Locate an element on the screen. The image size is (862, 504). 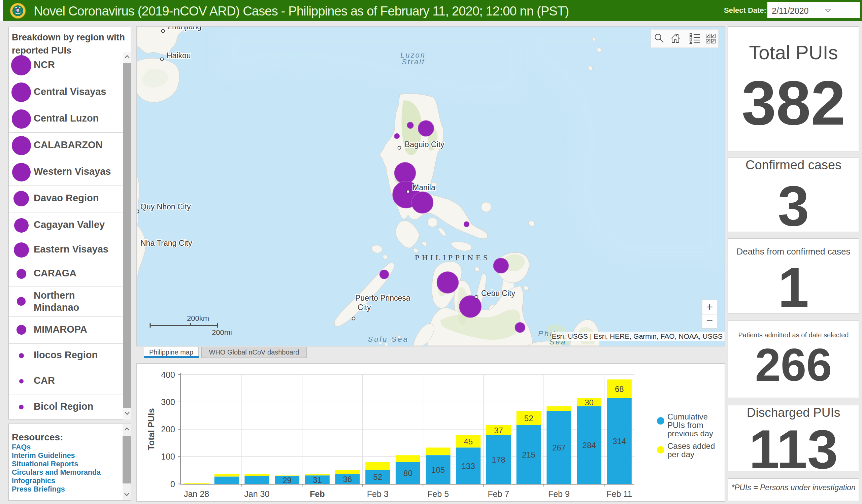
svg-text: 80 is located at coordinates (408, 473).